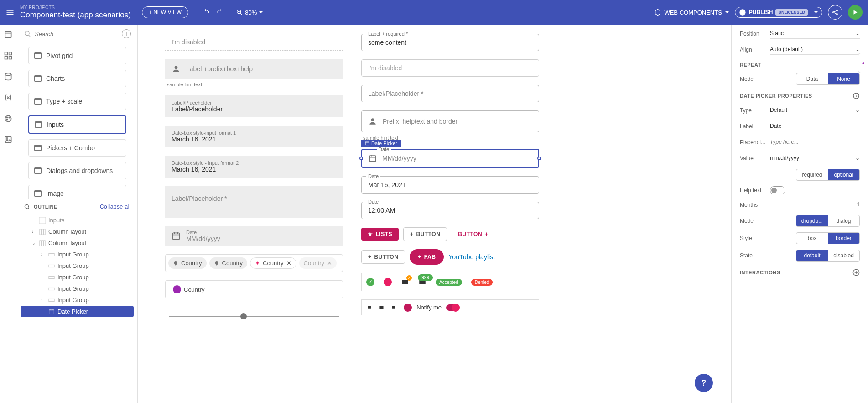  What do you see at coordinates (844, 238) in the screenshot?
I see `style-border-option: border` at bounding box center [844, 238].